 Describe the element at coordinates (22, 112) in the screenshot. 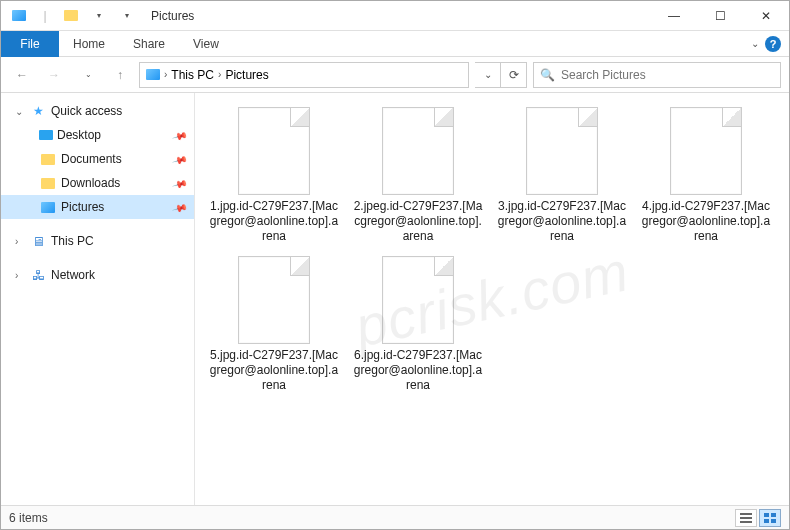

I see `caret-down-icon: ⌄` at that location.